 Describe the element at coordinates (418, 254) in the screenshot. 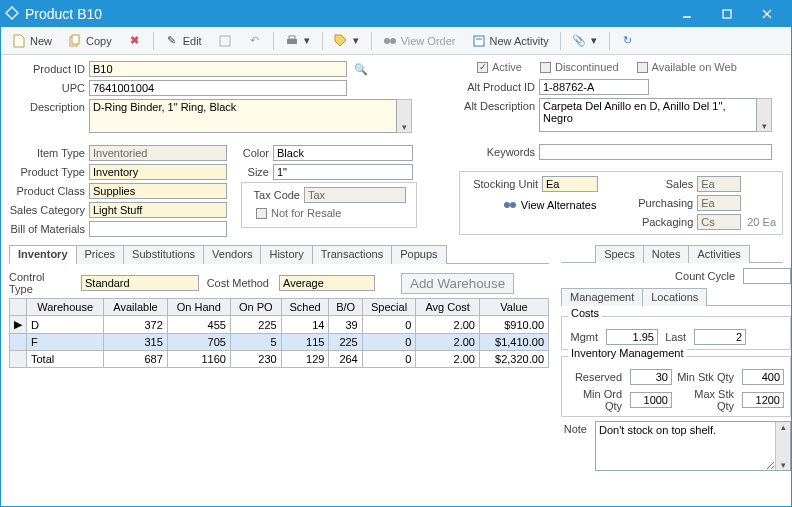

I see `tab-popups: Popups` at that location.